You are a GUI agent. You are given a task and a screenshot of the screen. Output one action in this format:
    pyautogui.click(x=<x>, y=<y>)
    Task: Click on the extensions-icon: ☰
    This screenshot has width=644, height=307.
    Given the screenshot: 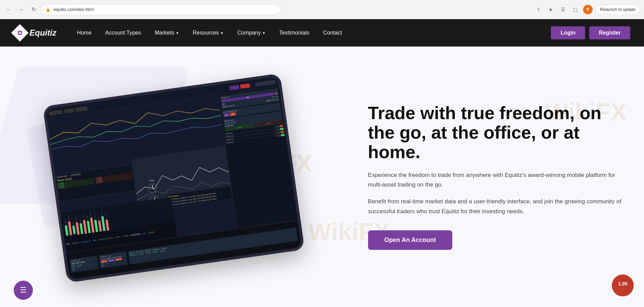 What is the action you would take?
    pyautogui.click(x=563, y=10)
    